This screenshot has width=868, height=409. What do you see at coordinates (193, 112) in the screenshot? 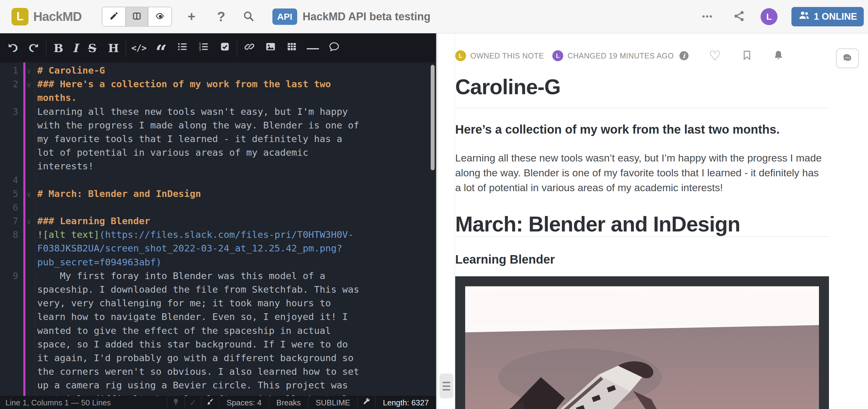
I see `line-text: Learning all these new tools wasn't easy…` at bounding box center [193, 112].